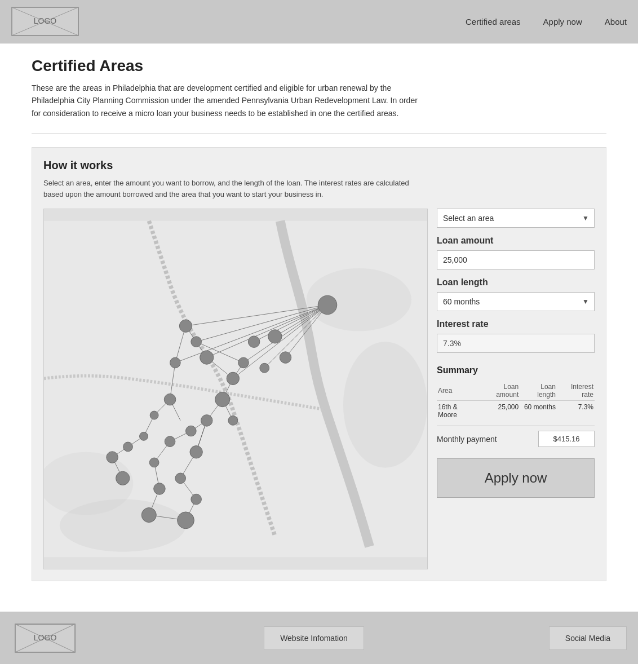 This screenshot has width=638, height=672. What do you see at coordinates (458, 391) in the screenshot?
I see `summary-col-area: Area` at bounding box center [458, 391].